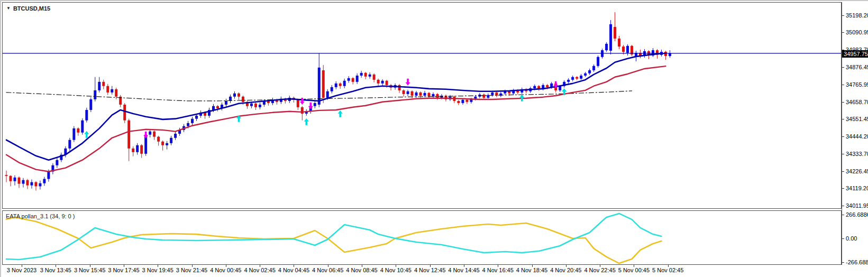 This screenshot has height=277, width=868. I want to click on indicator-name-label: EATA pollan_3.1 (34, 9: 0 ), so click(40, 216).